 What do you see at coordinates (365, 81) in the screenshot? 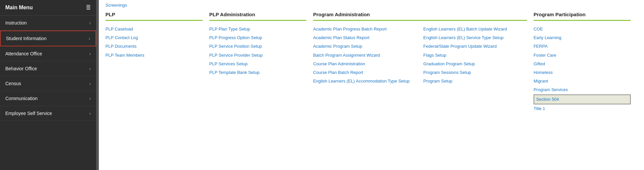
I see `program-admin-link: English Learners (EL) Accommodation Type…` at bounding box center [365, 81].